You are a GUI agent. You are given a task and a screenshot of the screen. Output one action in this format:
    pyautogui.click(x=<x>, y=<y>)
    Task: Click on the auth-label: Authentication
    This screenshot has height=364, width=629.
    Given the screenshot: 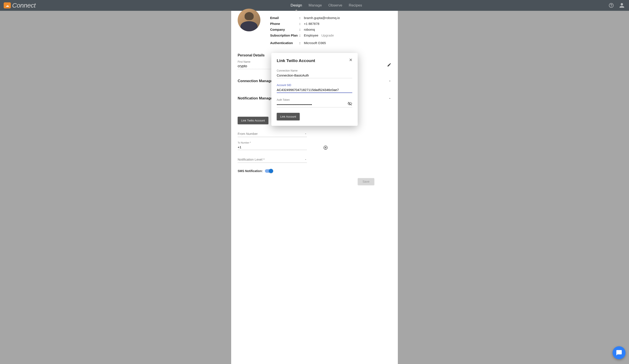 What is the action you would take?
    pyautogui.click(x=285, y=43)
    